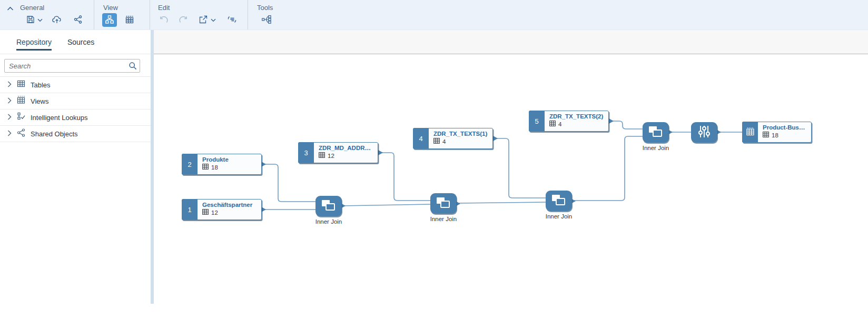 The image size is (868, 319). Describe the element at coordinates (265, 7) in the screenshot. I see `toolbar-section-label: Tools` at that location.